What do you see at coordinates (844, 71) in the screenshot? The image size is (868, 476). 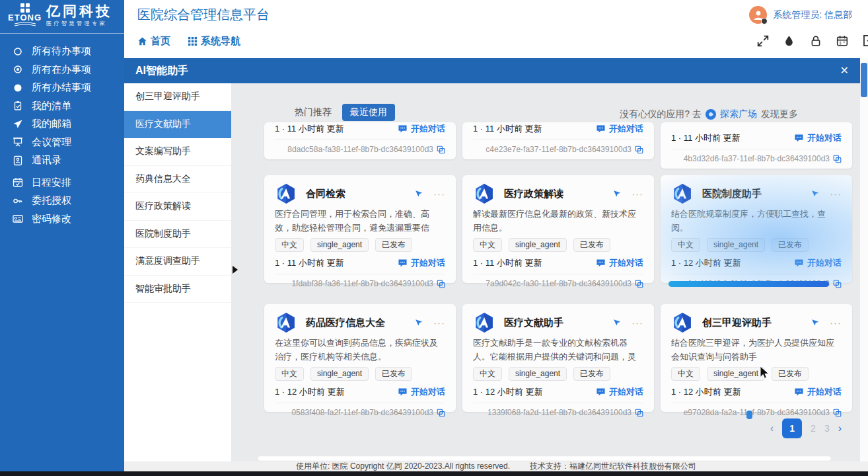 I see `close-icon: ✕` at bounding box center [844, 71].